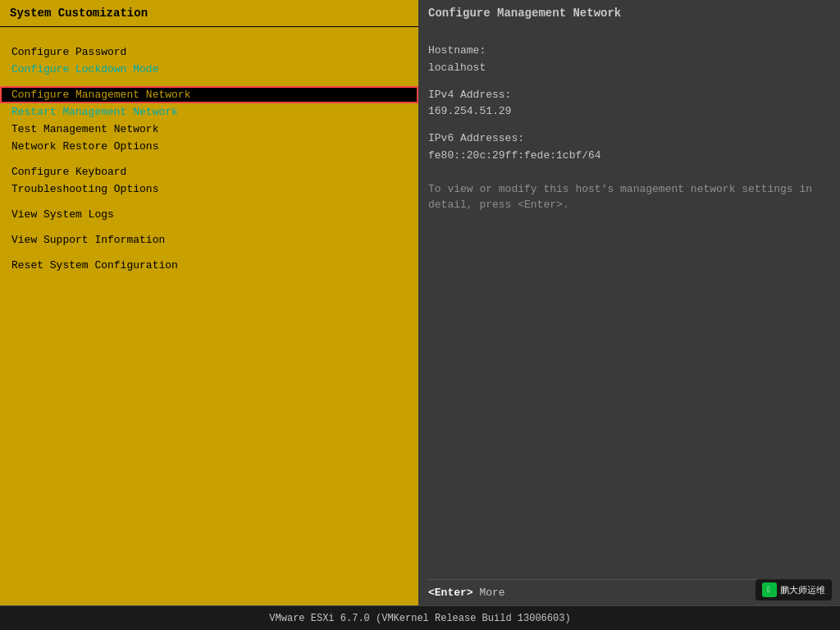  What do you see at coordinates (209, 130) in the screenshot?
I see `menu-item-test-management-network: Test Management Network` at bounding box center [209, 130].